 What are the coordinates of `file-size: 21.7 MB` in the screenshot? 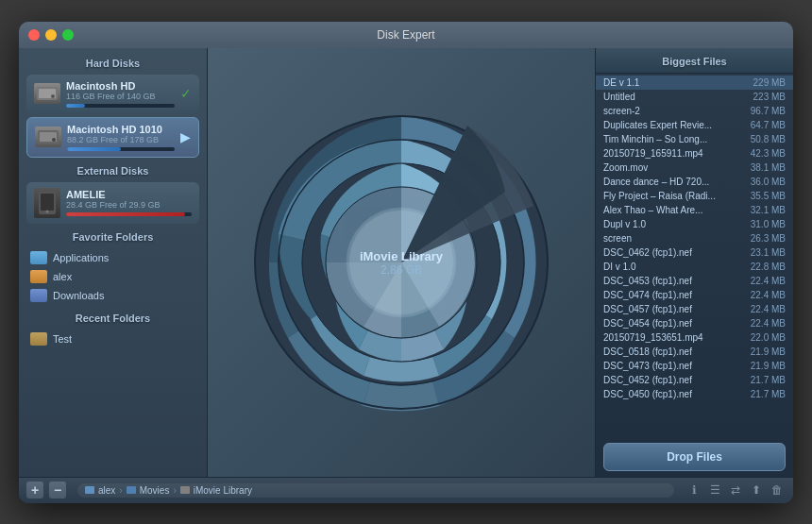 It's located at (765, 380).